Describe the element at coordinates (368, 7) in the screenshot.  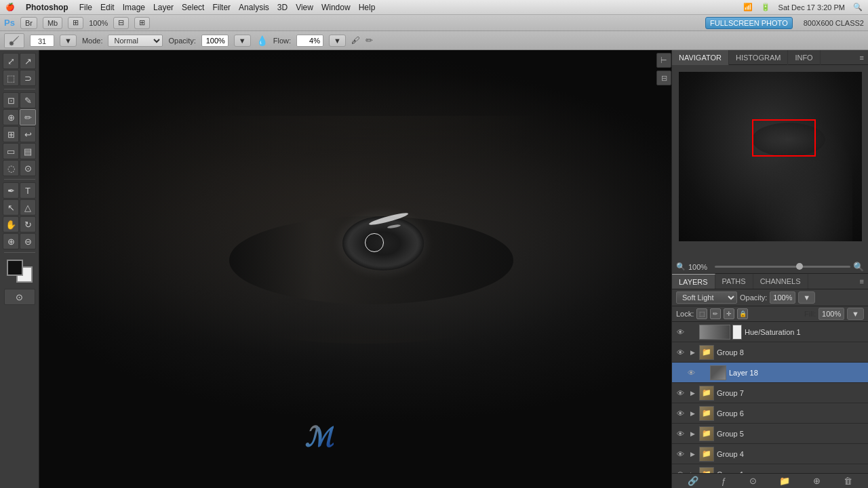
I see `menu-help: Help` at that location.